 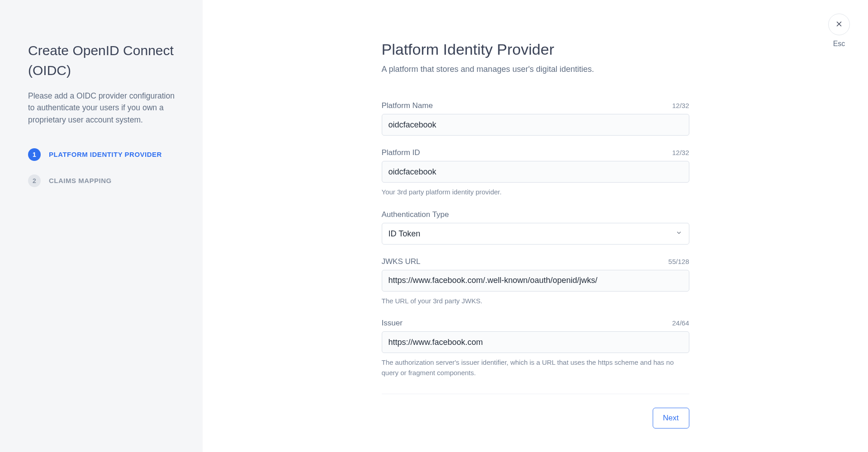 I want to click on jwks-help: The URL of your 3rd party JWKS., so click(x=536, y=301).